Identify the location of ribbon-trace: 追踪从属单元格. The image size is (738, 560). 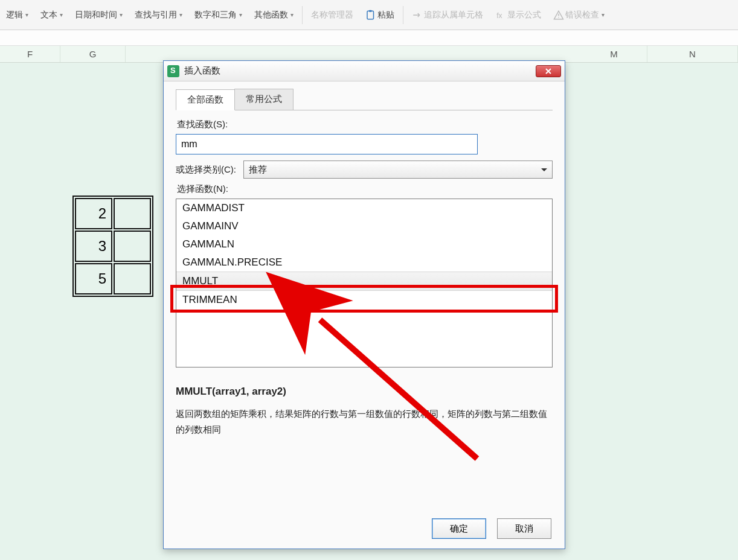
(448, 15).